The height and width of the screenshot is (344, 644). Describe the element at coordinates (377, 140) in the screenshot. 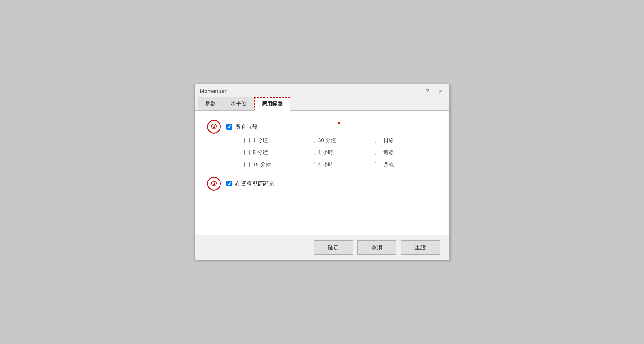

I see `checkbox-daily` at that location.